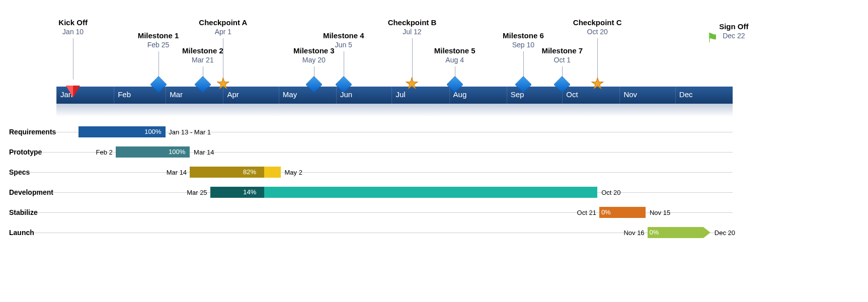  I want to click on task-end-caption: Dec 20, so click(725, 233).